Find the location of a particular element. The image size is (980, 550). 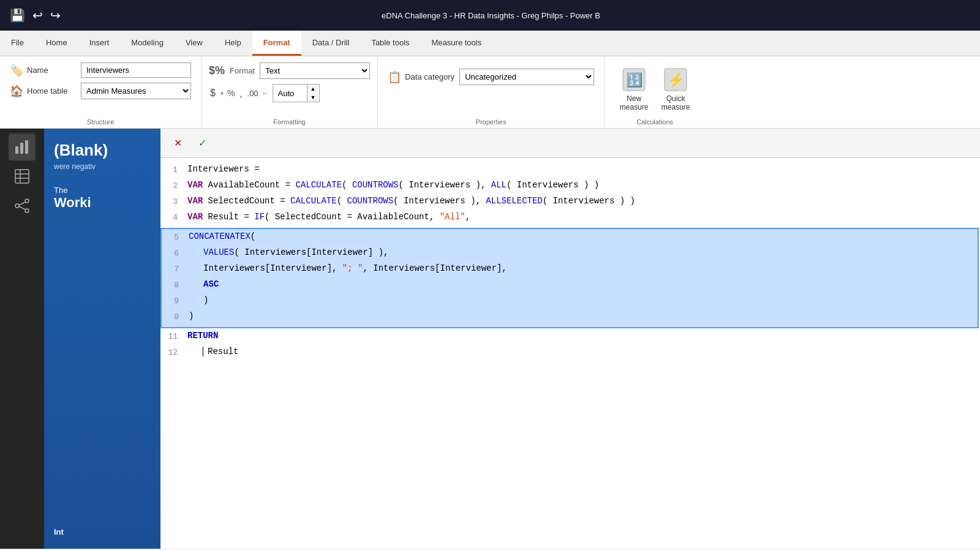

line-num-7: 7 is located at coordinates (174, 268).